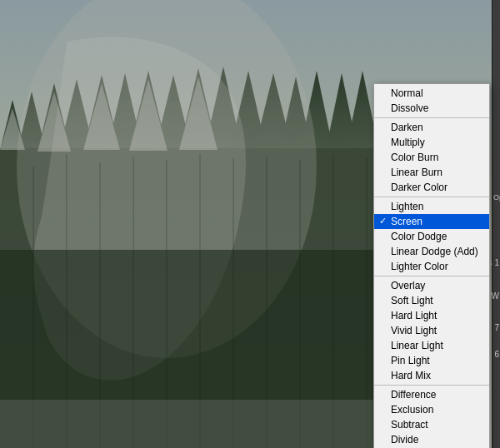  What do you see at coordinates (432, 376) in the screenshot?
I see `blend-item-hard-mix: Hard Mix` at bounding box center [432, 376].